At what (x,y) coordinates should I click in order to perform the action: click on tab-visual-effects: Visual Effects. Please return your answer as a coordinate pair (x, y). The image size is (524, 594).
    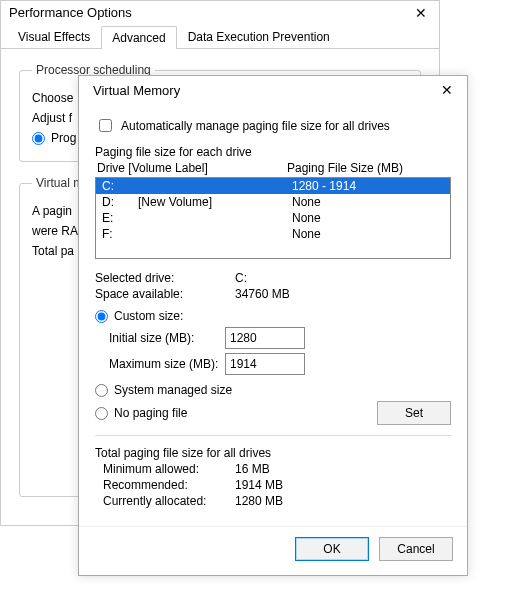
    Looking at the image, I should click on (54, 36).